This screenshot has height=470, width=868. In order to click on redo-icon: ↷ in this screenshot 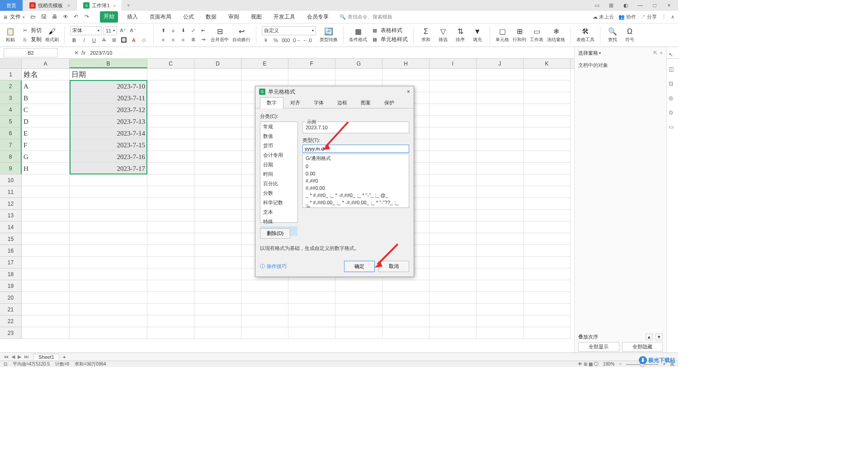, I will do `click(88, 17)`.